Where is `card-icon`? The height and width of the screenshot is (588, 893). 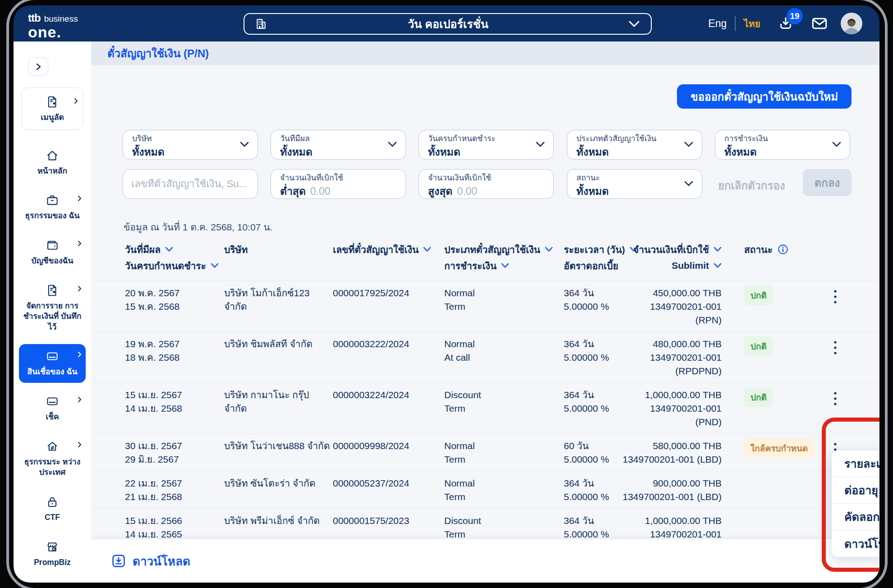
card-icon is located at coordinates (52, 356).